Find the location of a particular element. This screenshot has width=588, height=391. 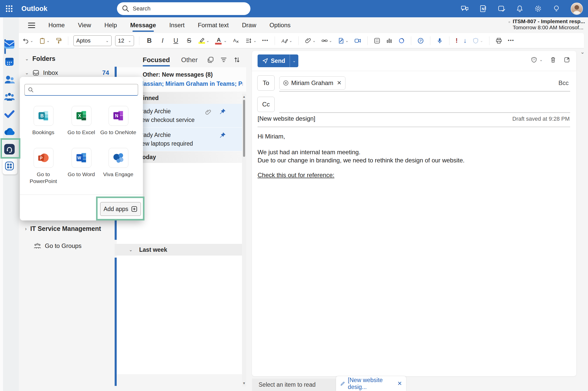

insert-link-button: ⌄ is located at coordinates (327, 41).